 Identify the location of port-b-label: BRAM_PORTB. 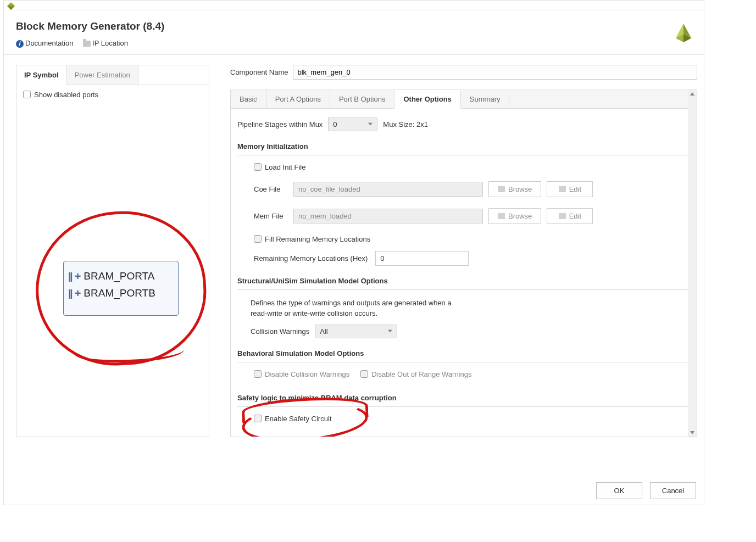
(120, 293).